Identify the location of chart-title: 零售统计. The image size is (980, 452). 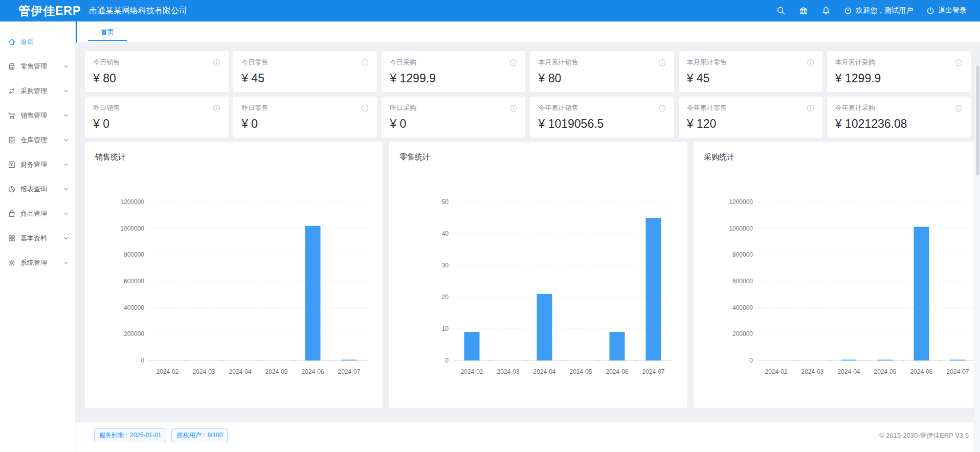
(540, 157).